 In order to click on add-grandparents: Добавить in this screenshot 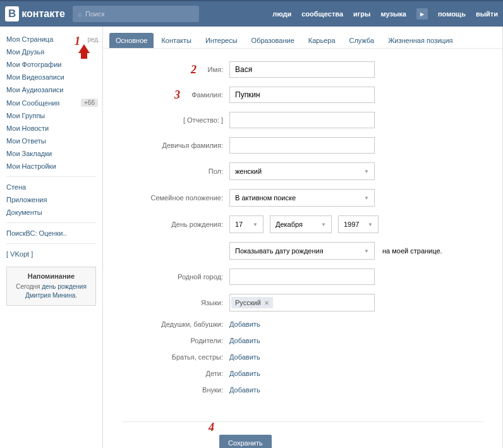, I will do `click(245, 324)`.